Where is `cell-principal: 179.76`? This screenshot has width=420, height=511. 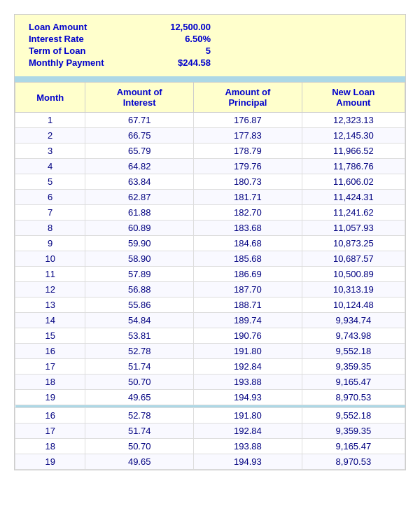
cell-principal: 179.76 is located at coordinates (248, 167).